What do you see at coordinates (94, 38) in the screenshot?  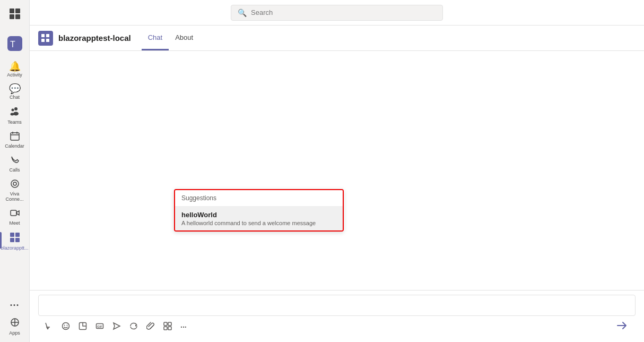 I see `app-title: blazorapptest-local` at bounding box center [94, 38].